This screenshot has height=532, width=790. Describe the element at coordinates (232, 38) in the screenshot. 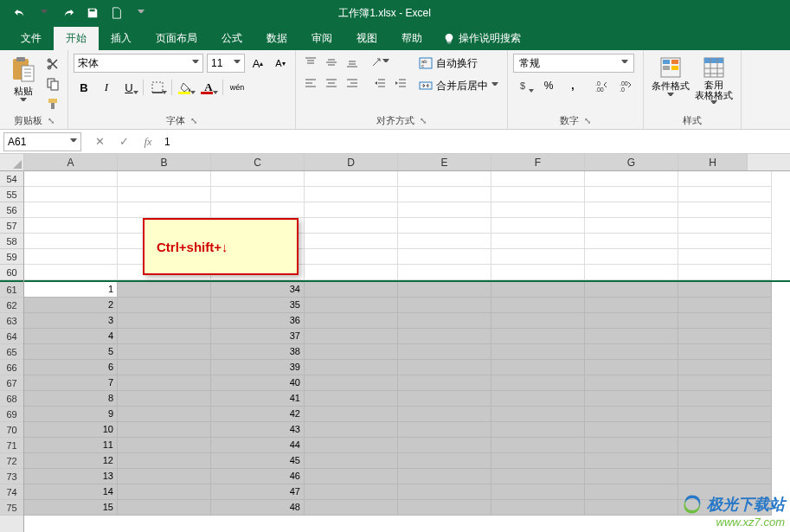

I see `tab-formulas: 公式` at that location.